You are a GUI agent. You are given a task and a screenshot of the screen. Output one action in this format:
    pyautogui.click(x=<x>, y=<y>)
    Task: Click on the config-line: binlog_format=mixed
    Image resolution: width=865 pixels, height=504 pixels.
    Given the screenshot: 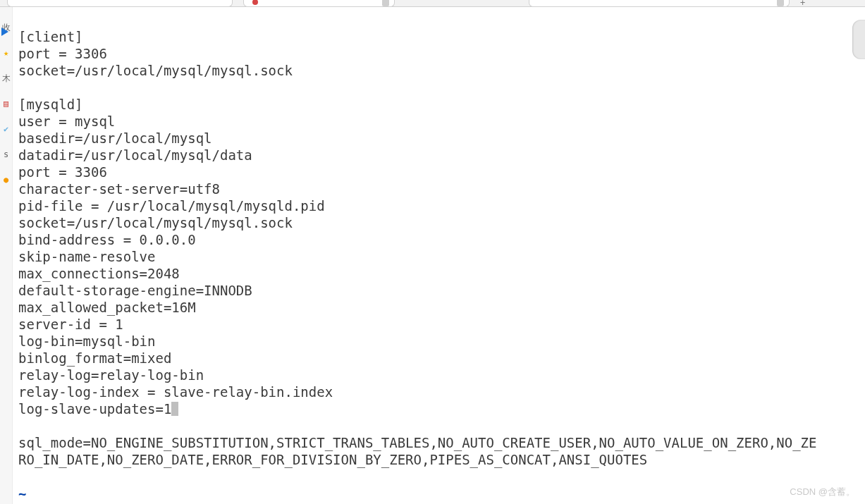 What is the action you would take?
    pyautogui.click(x=94, y=358)
    